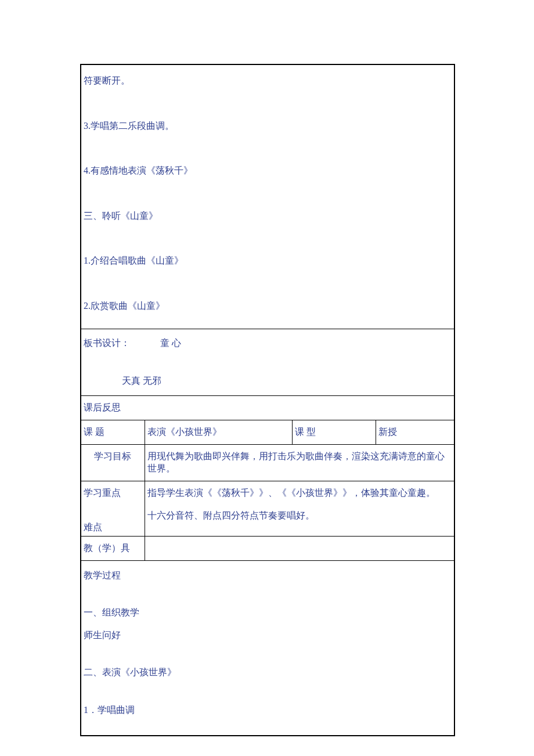 The width and height of the screenshot is (534, 756). I want to click on focus-label2: 难点, so click(113, 527).